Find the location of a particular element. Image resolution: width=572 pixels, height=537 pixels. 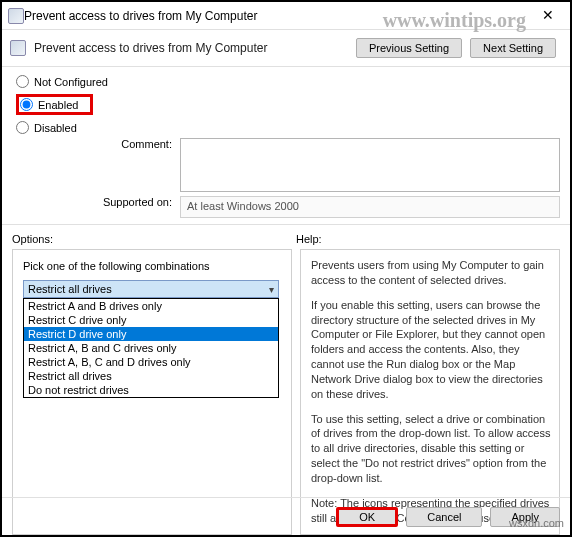

radio-enabled: Enabled is located at coordinates (54, 104).